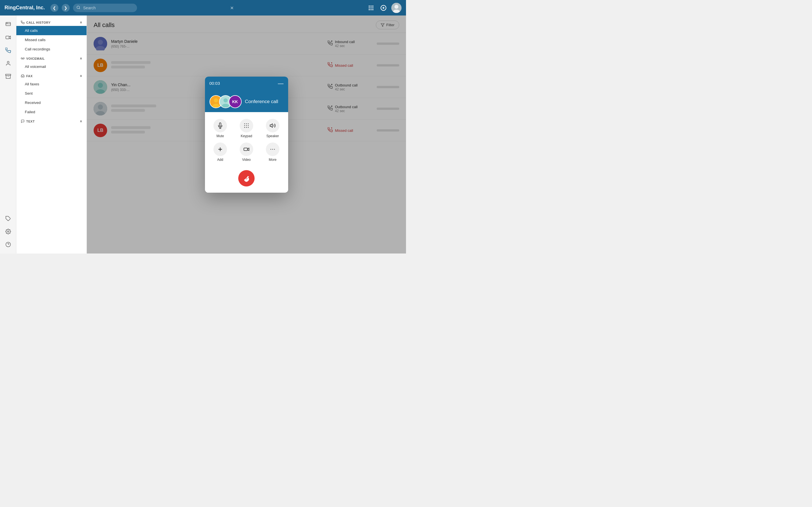  I want to click on sidebar-item-all-faxes: All faxes, so click(52, 84).